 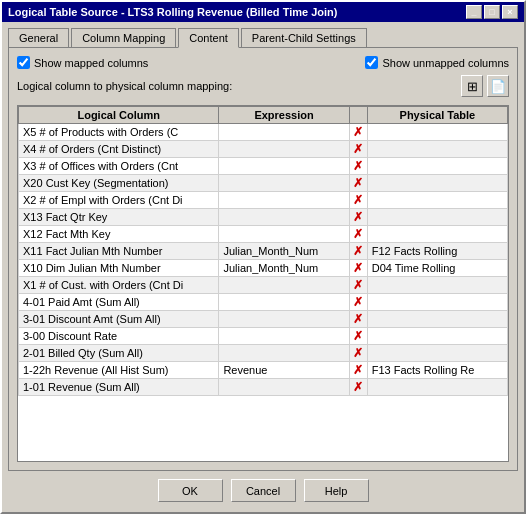 What do you see at coordinates (472, 86) in the screenshot?
I see `grid-icon: ⊞` at bounding box center [472, 86].